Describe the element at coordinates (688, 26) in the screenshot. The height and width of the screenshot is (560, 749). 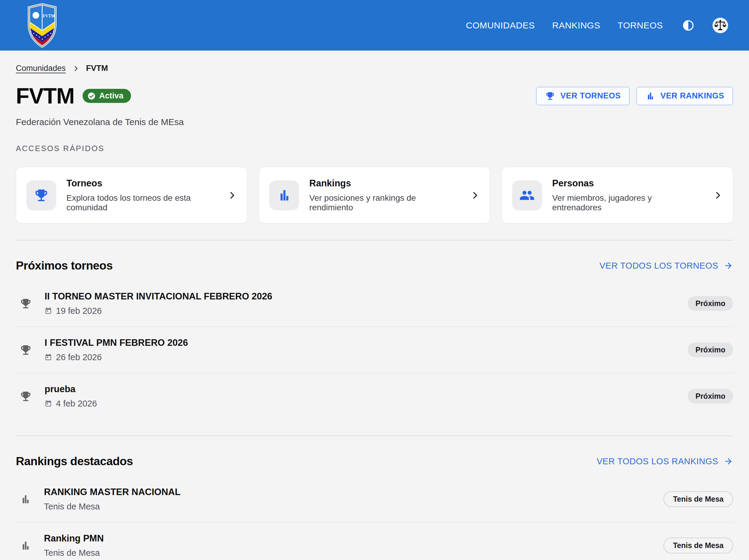
I see `theme-contrast-icon` at that location.